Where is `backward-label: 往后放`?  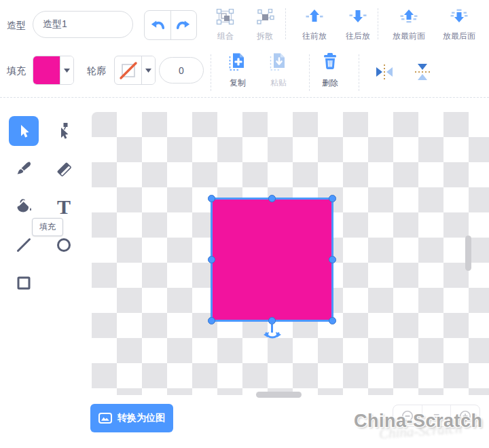
backward-label: 往后放 is located at coordinates (358, 37).